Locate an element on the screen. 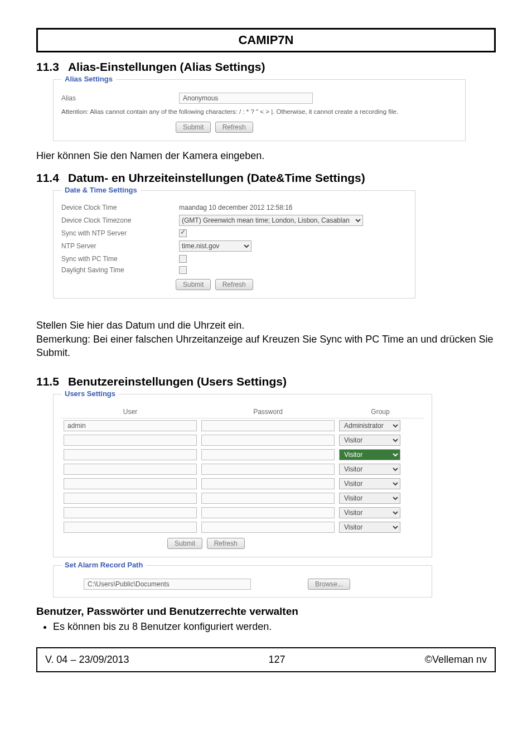 This screenshot has width=532, height=756. s11-5-subheading: Benutzer, Passwörter und Benutzerrechte … is located at coordinates (266, 611).